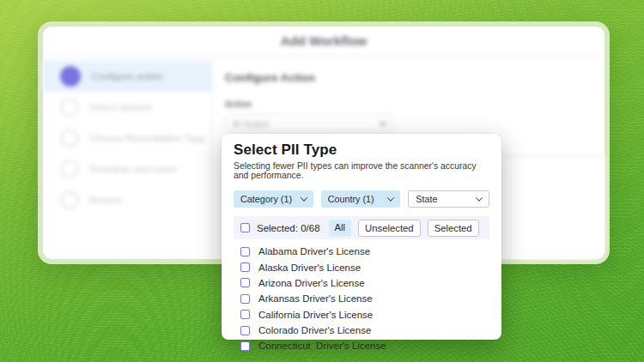 The image size is (644, 362). What do you see at coordinates (127, 138) in the screenshot?
I see `sidebar-step-item: Choose Remediation Tags` at bounding box center [127, 138].